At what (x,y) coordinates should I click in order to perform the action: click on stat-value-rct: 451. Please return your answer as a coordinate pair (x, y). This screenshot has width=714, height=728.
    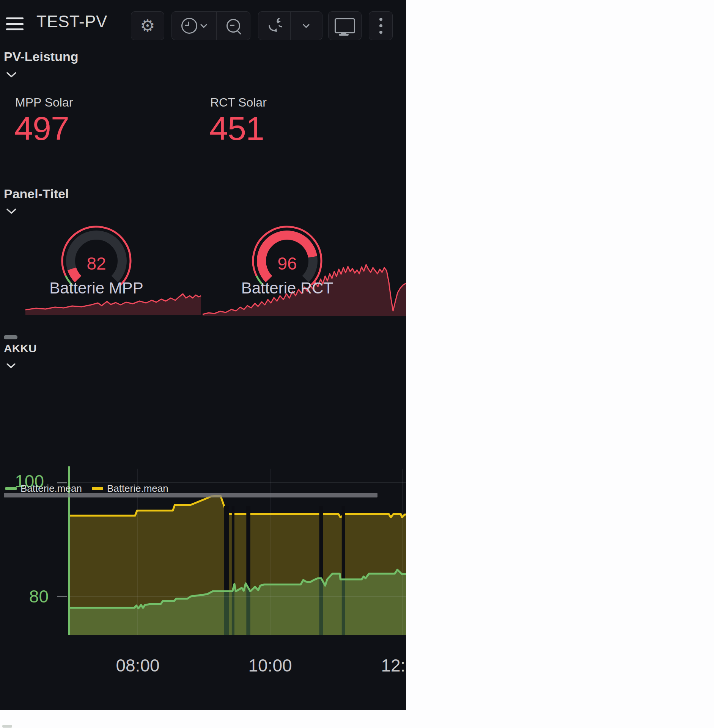
    Looking at the image, I should click on (237, 129).